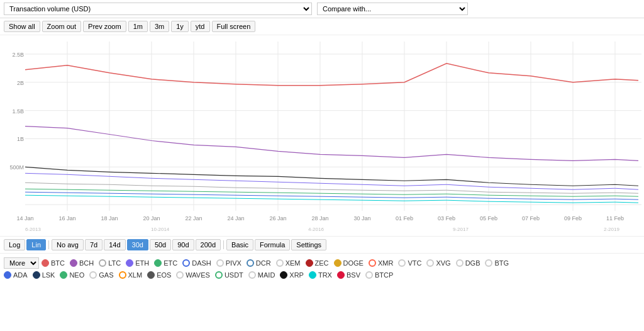 The height and width of the screenshot is (331, 644). I want to click on svg-text: 01 Feb, so click(404, 218).